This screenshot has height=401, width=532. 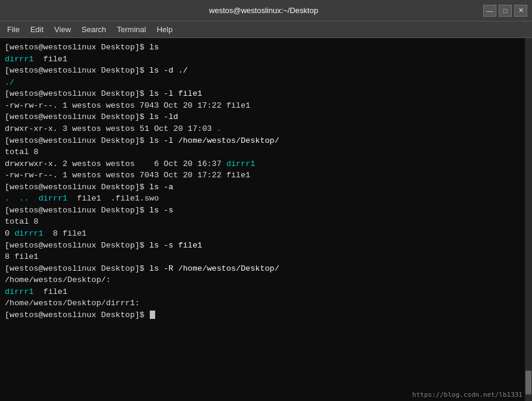 I want to click on terminal-line: [westos@westoslinux Desktop]$ ls -R /hom…, so click(x=266, y=269).